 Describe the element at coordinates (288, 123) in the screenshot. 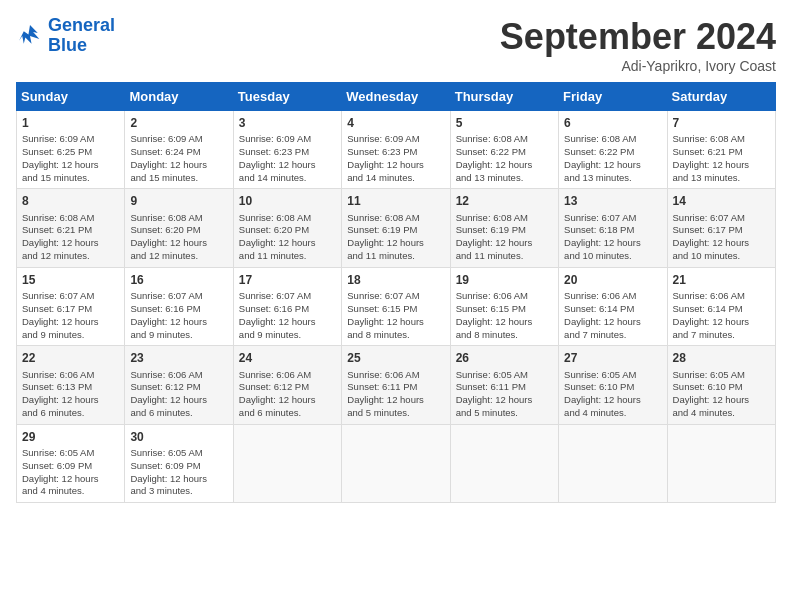

I see `day-number: 3` at that location.